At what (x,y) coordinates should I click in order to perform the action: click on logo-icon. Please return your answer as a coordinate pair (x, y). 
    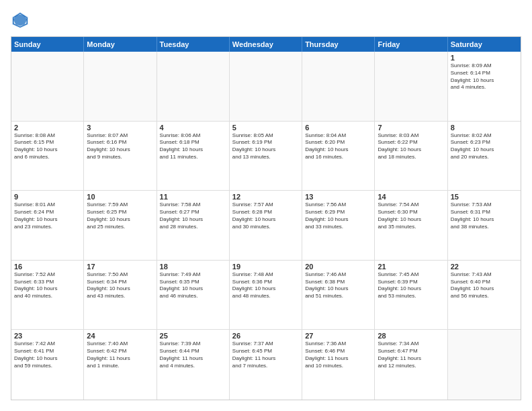
    Looking at the image, I should click on (20, 20).